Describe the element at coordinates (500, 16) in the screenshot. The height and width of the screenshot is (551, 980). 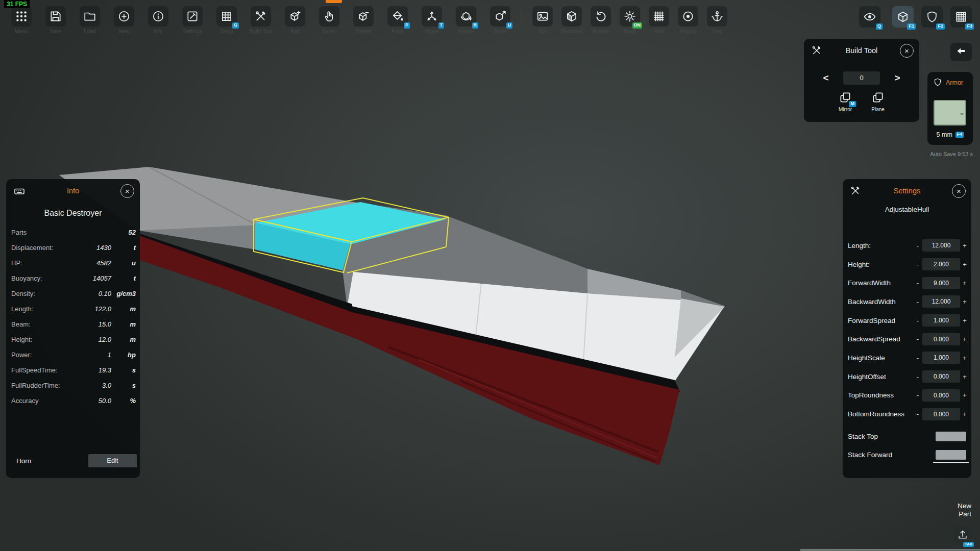
I see `scale-button: U` at that location.